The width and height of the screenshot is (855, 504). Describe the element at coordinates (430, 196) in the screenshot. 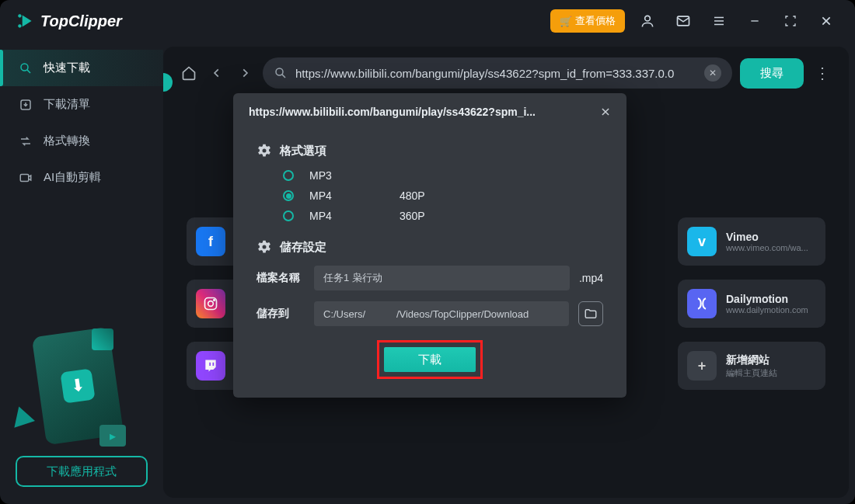

I see `format-options: MP3 MP4 480P MP4 360P` at that location.